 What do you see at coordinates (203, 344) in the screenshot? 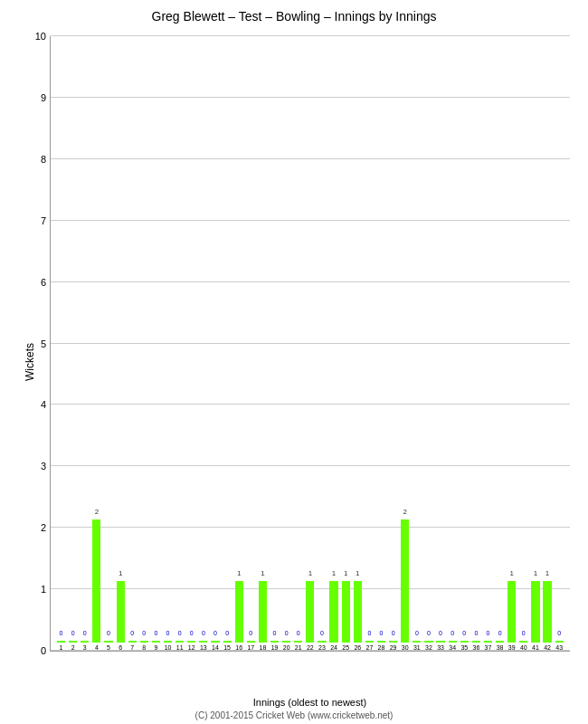
I see `bar-group: 013` at bounding box center [203, 344].